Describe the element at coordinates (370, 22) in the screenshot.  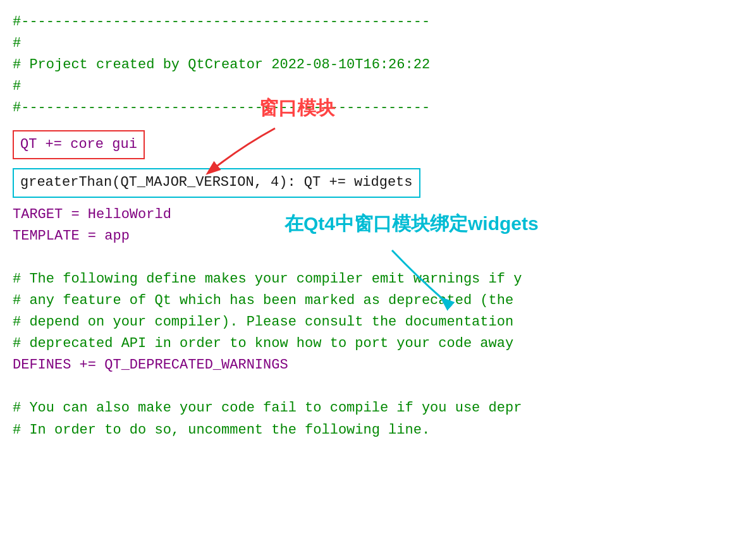
I see `code-line-1: #---------------------------------------…` at that location.